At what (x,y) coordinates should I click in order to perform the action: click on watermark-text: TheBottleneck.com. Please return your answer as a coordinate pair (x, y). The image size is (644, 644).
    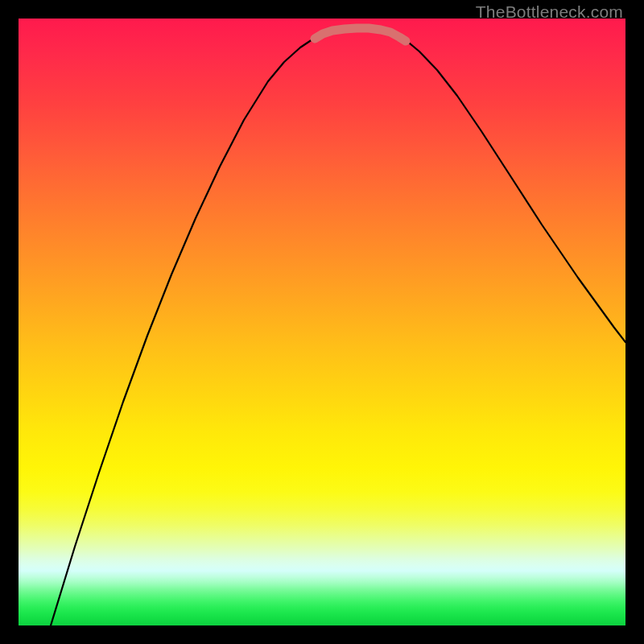
    Looking at the image, I should click on (549, 12).